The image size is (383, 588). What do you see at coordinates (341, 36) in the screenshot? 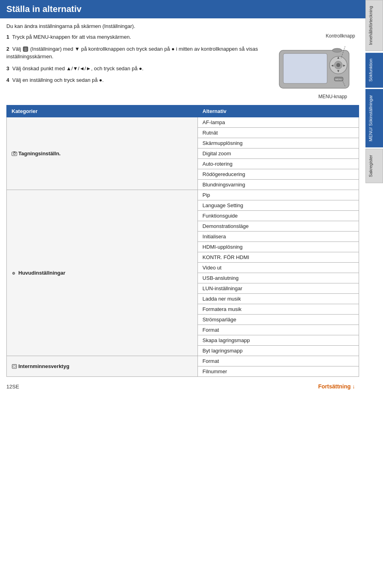
I see `camera-label-top: Kontrollknapp` at bounding box center [341, 36].